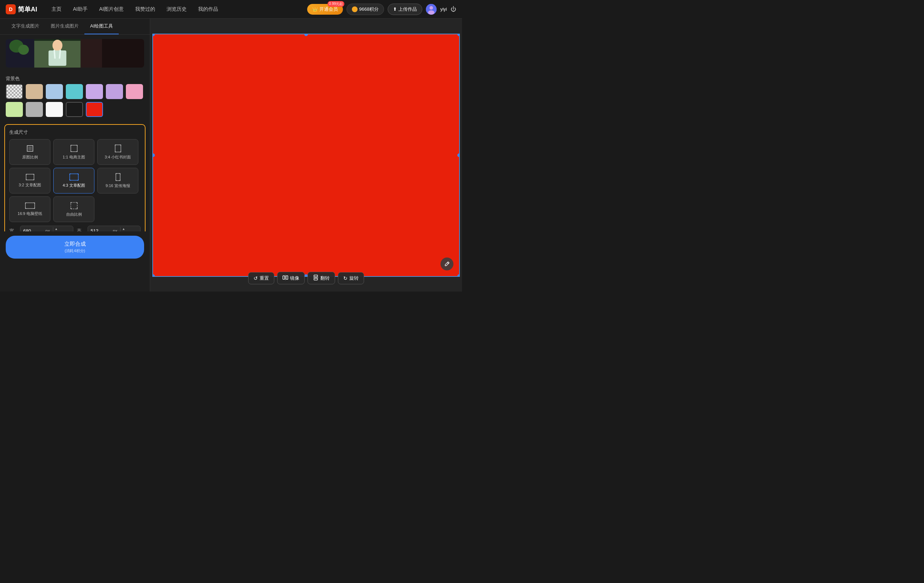  I want to click on username: yiyi, so click(444, 9).